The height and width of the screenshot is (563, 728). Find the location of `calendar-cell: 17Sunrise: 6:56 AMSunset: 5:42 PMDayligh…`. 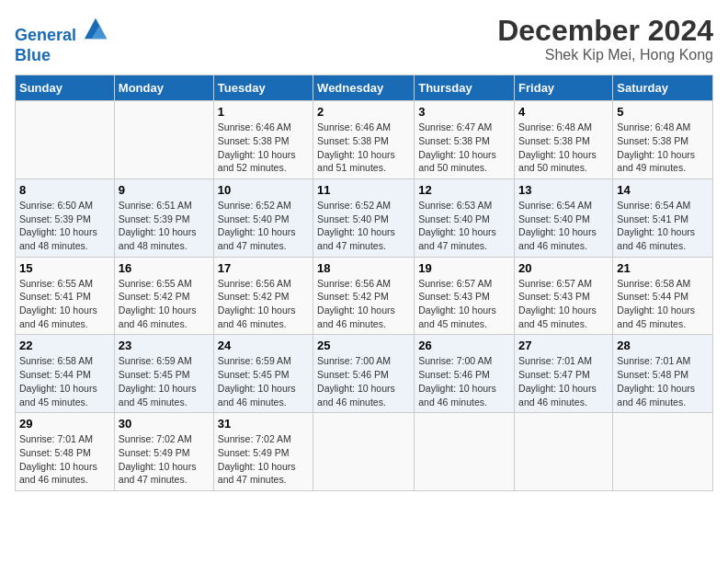

calendar-cell: 17Sunrise: 6:56 AMSunset: 5:42 PMDayligh… is located at coordinates (263, 296).